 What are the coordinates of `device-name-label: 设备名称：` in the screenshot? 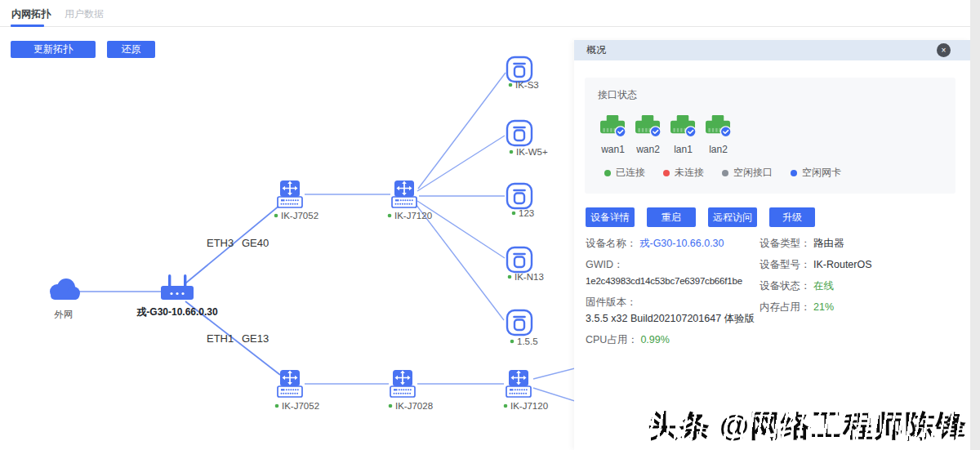 It's located at (611, 243).